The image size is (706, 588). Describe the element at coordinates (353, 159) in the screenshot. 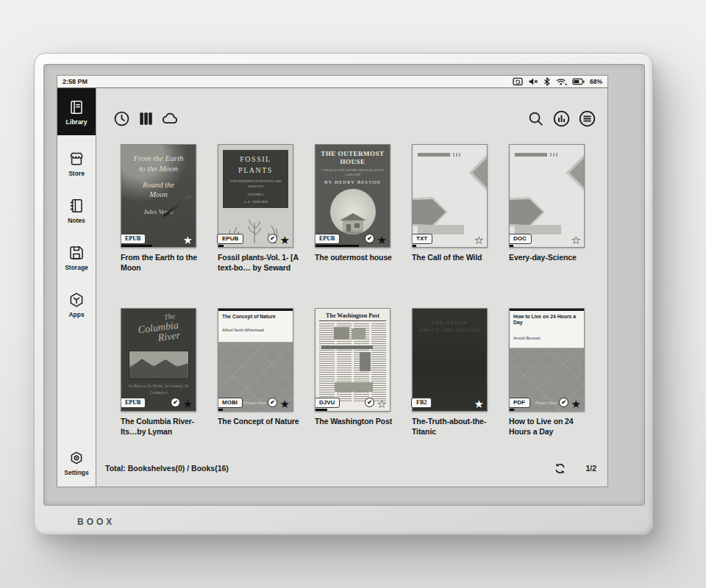

I see `cover-title: THE OUTERMOST HOUSE` at that location.